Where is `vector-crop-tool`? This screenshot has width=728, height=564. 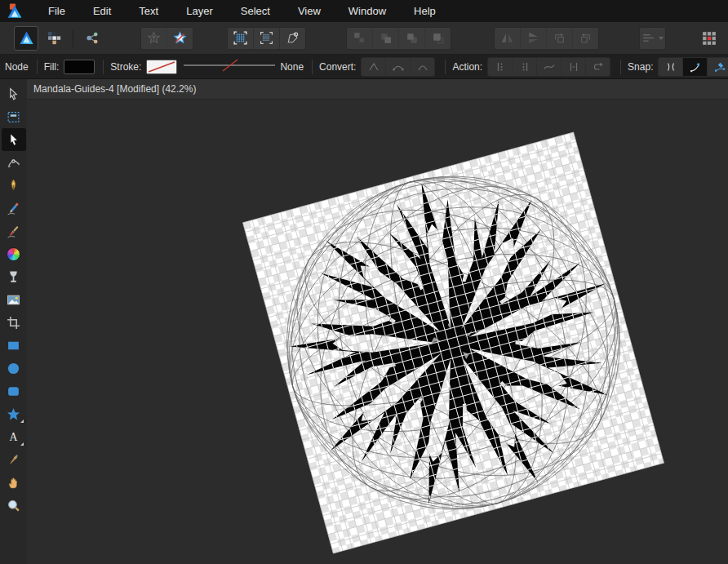
vector-crop-tool is located at coordinates (14, 322).